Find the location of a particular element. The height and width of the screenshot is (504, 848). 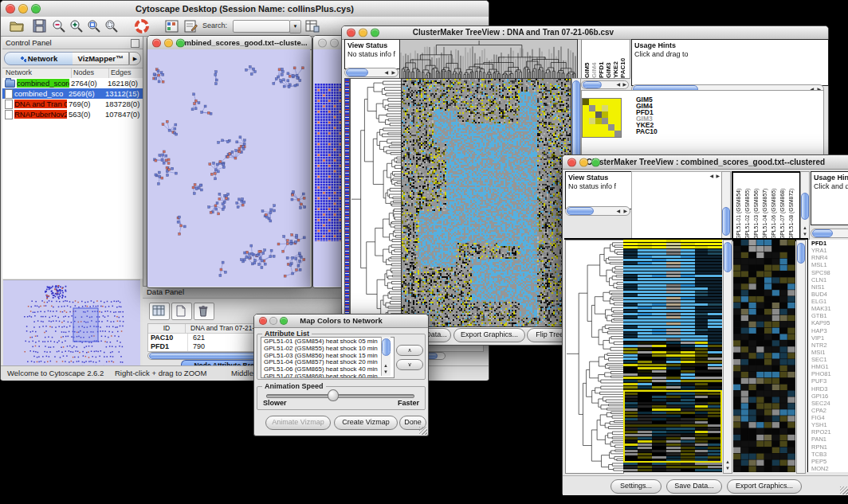

tv1-labels-hscrollbar: ◀ ▶ is located at coordinates (605, 84).